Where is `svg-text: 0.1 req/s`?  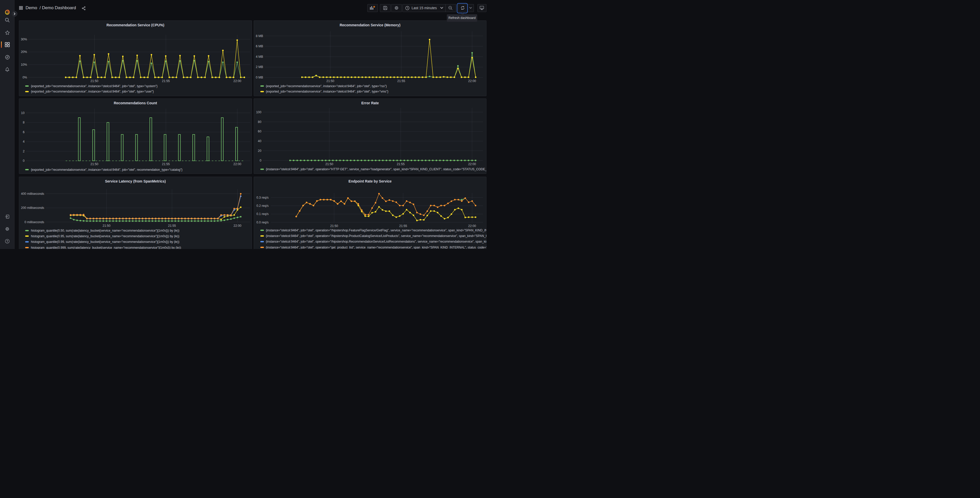
svg-text: 0.1 req/s is located at coordinates (262, 214).